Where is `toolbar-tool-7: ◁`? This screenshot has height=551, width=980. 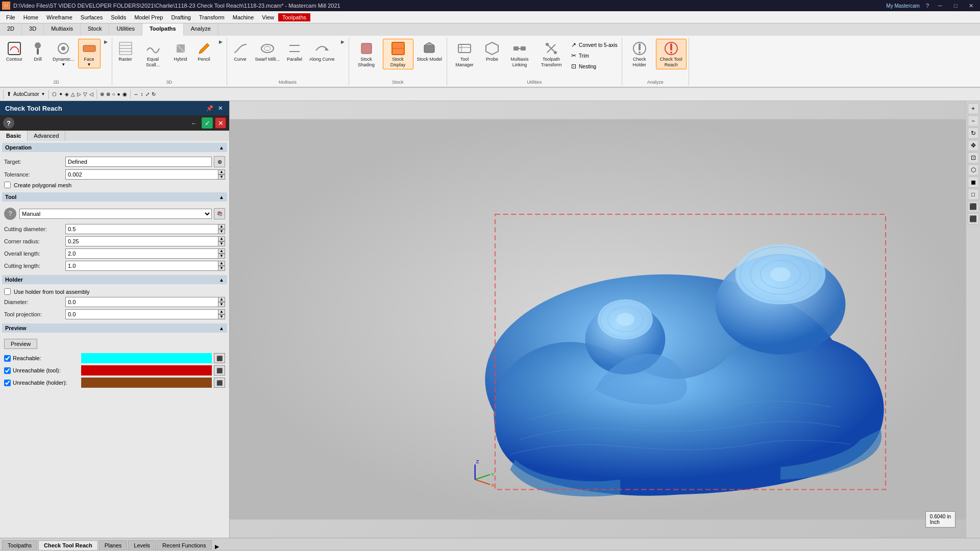
toolbar-tool-7: ◁ is located at coordinates (91, 94).